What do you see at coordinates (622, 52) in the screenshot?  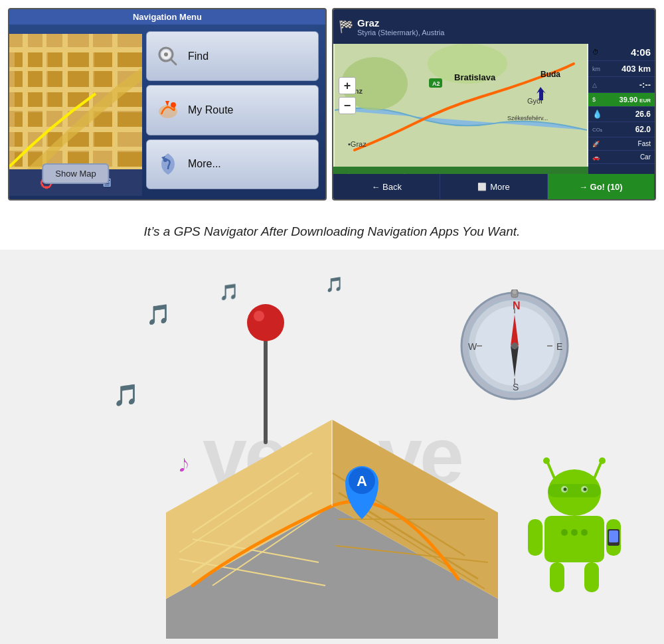 I see `gps-time-row: ⏱ 4:06` at bounding box center [622, 52].